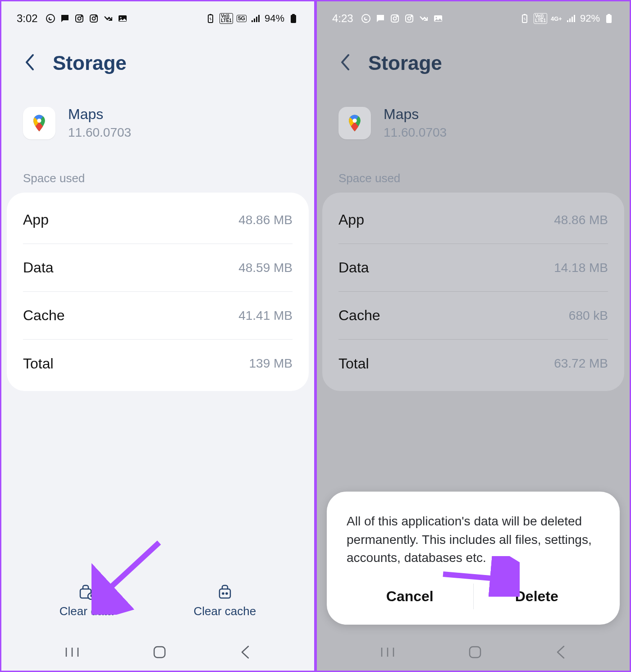 This screenshot has width=631, height=672. What do you see at coordinates (473, 13) in the screenshot?
I see `status-bar: 4:23 Vo)) LTE1 4G+ 92%` at bounding box center [473, 13].